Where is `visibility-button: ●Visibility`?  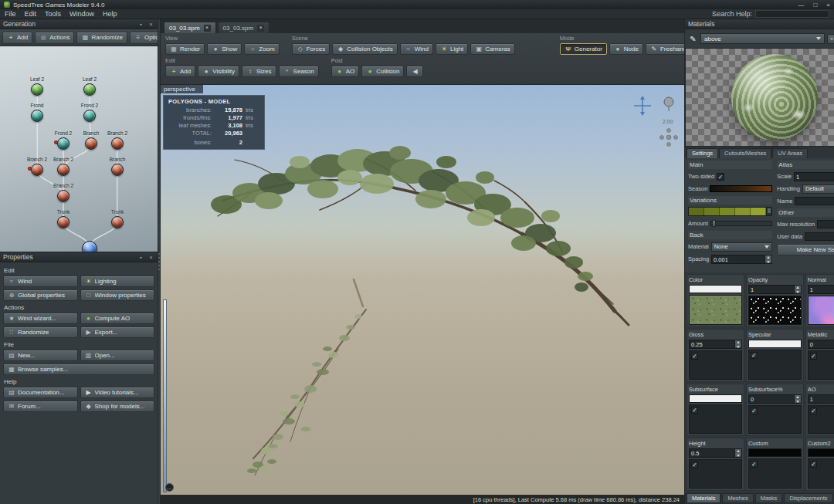 visibility-button: ●Visibility is located at coordinates (219, 71).